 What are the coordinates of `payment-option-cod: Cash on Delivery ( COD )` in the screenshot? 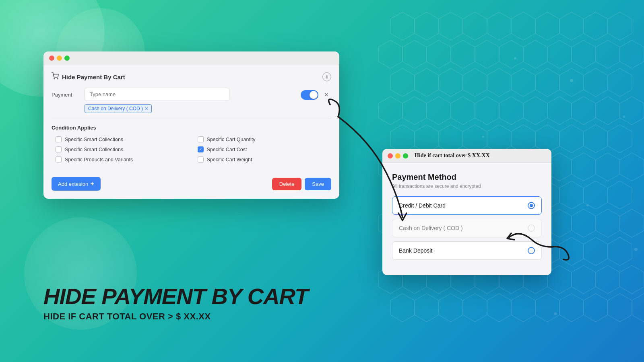 It's located at (467, 228).